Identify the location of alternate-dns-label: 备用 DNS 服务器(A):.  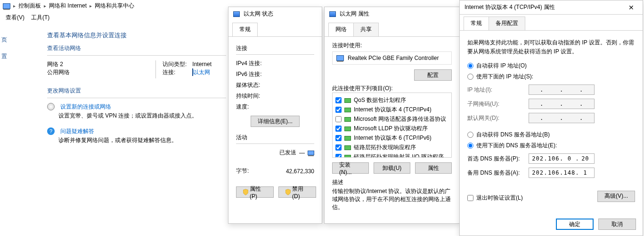
(498, 173).